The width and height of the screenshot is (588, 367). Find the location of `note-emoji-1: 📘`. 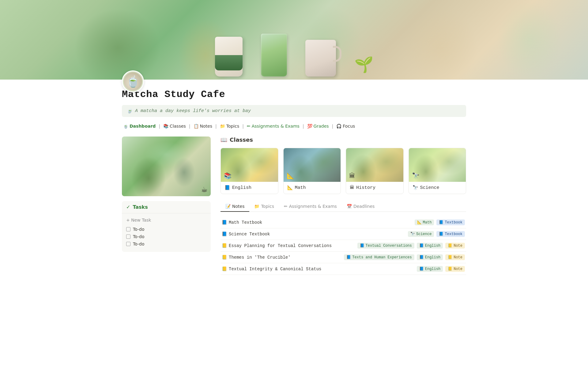

note-emoji-1: 📘 is located at coordinates (224, 222).